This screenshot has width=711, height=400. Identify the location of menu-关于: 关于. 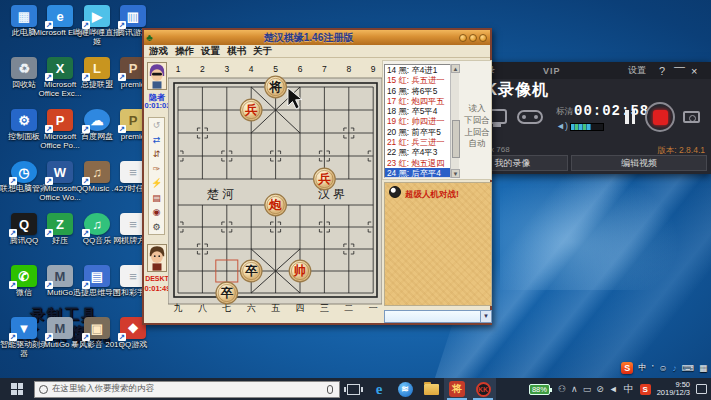
(262, 52).